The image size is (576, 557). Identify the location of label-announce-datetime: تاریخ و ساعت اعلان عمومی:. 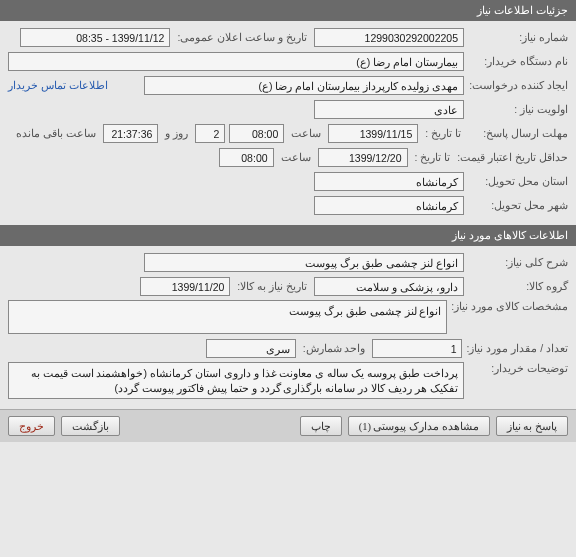
(242, 37).